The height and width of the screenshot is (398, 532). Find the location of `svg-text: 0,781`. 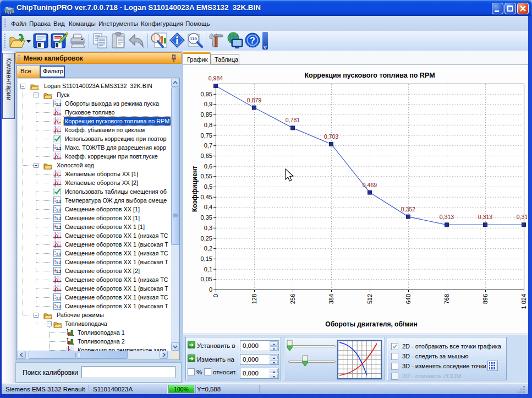

svg-text: 0,781 is located at coordinates (293, 120).